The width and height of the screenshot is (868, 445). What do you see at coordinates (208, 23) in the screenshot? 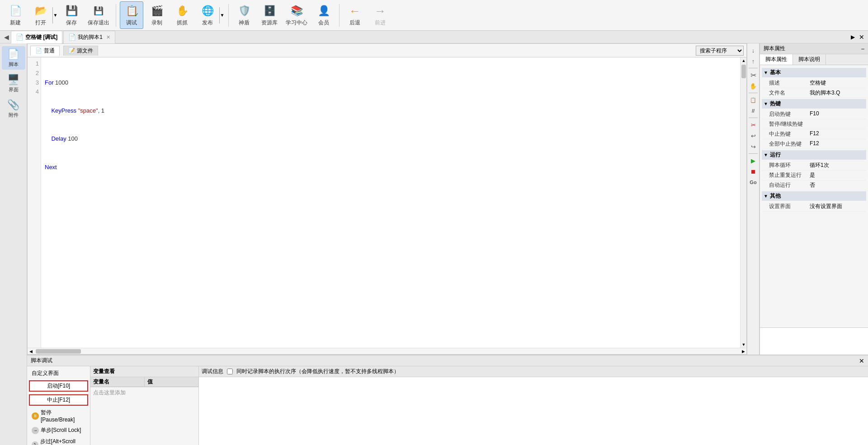
I see `publish-label: 发布` at bounding box center [208, 23].